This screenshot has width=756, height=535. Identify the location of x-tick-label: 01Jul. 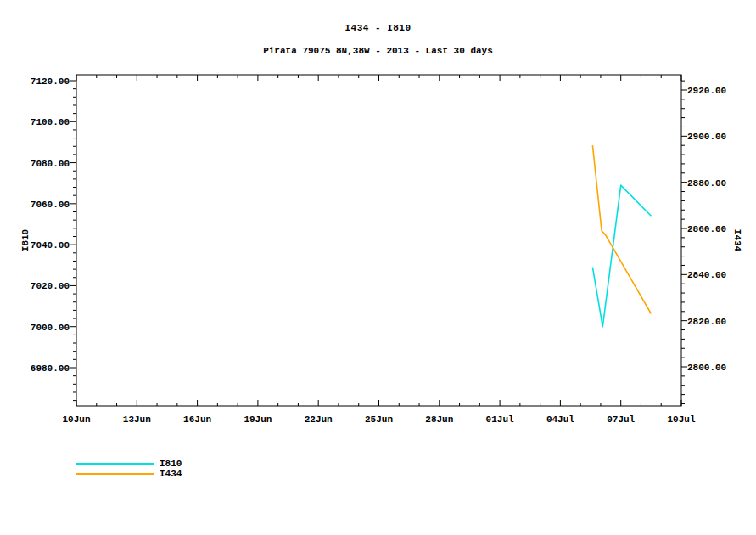
(501, 420).